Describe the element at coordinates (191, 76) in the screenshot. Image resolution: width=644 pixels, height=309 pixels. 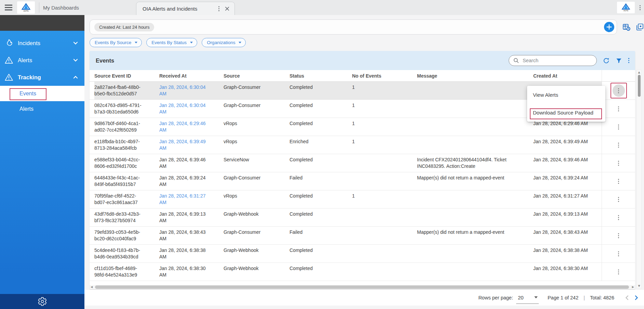
I see `column-header: Received At` at that location.